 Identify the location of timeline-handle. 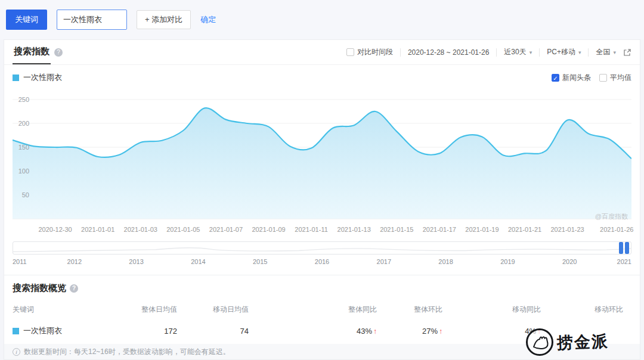
(624, 248).